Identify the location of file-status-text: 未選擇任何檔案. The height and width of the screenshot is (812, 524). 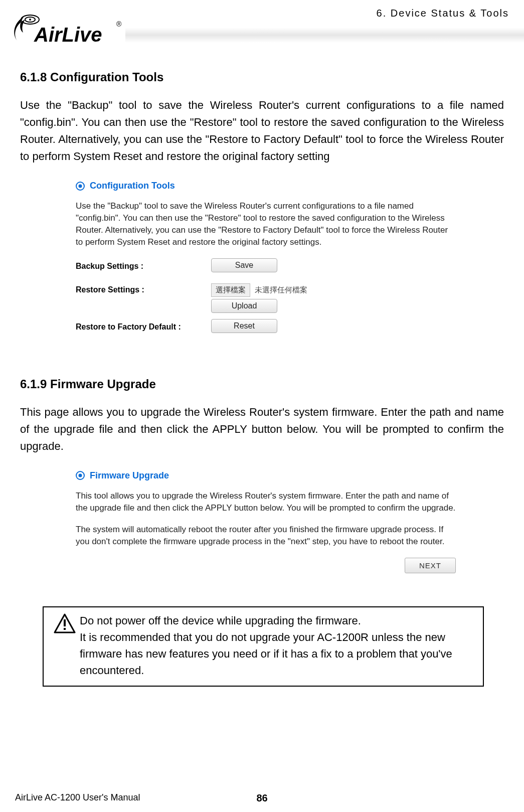
(281, 290).